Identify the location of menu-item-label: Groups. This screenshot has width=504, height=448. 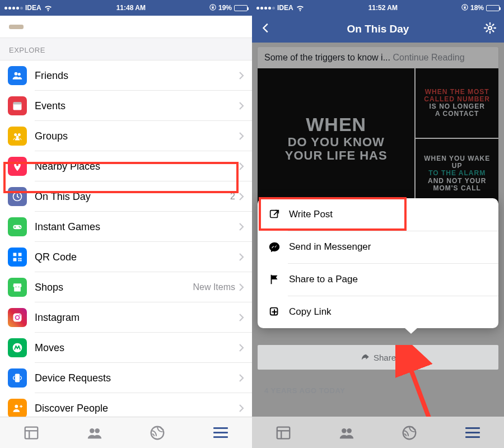
(137, 137).